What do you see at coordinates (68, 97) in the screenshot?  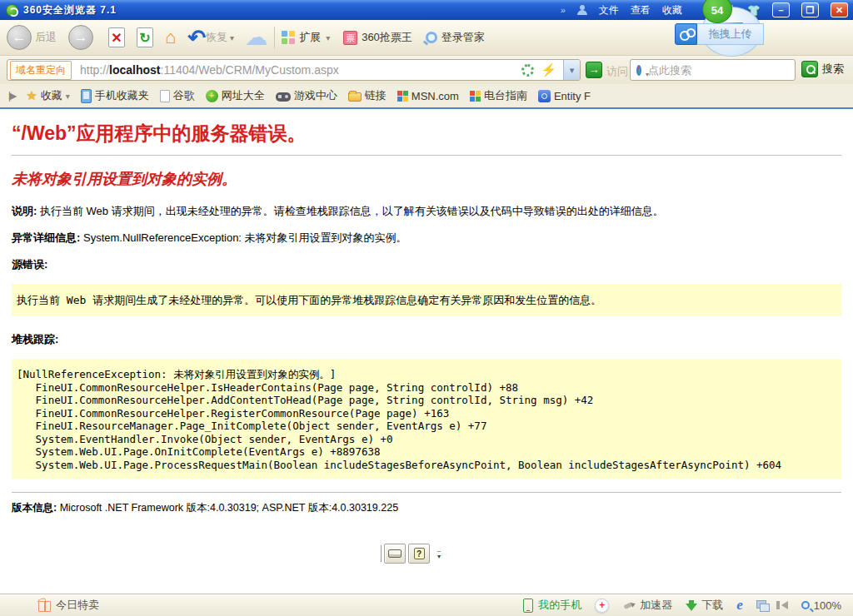 I see `chevron-down-icon: ▾` at bounding box center [68, 97].